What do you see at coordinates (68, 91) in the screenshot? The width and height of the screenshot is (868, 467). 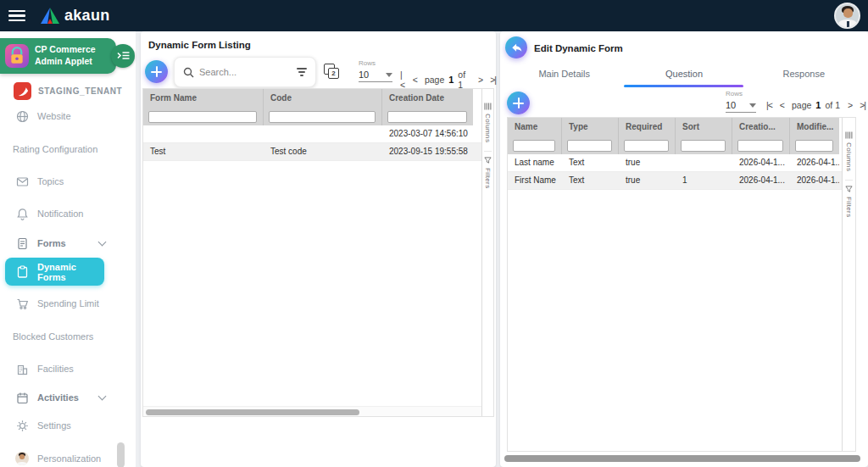 I see `tenant-selector: STAGING_TENANT` at bounding box center [68, 91].